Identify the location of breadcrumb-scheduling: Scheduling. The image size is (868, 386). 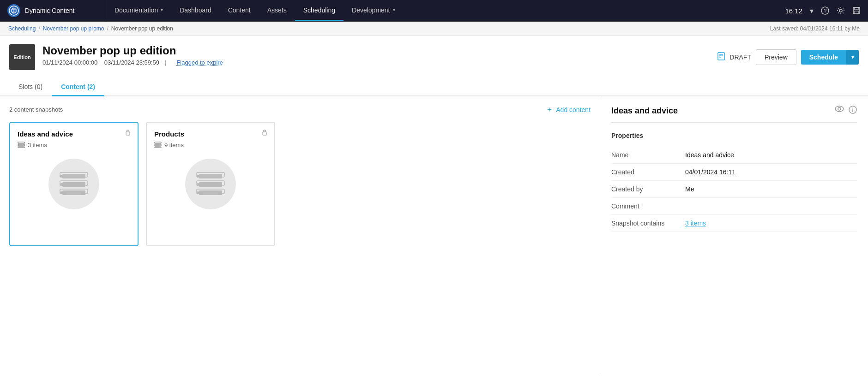
(22, 29).